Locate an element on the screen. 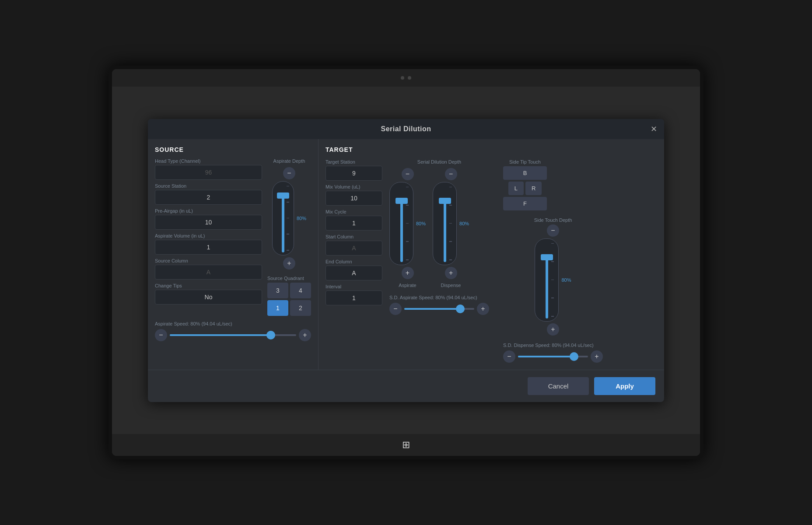 Image resolution: width=812 pixels, height=525 pixels. sd-dispense-speed-row: − + is located at coordinates (553, 357).